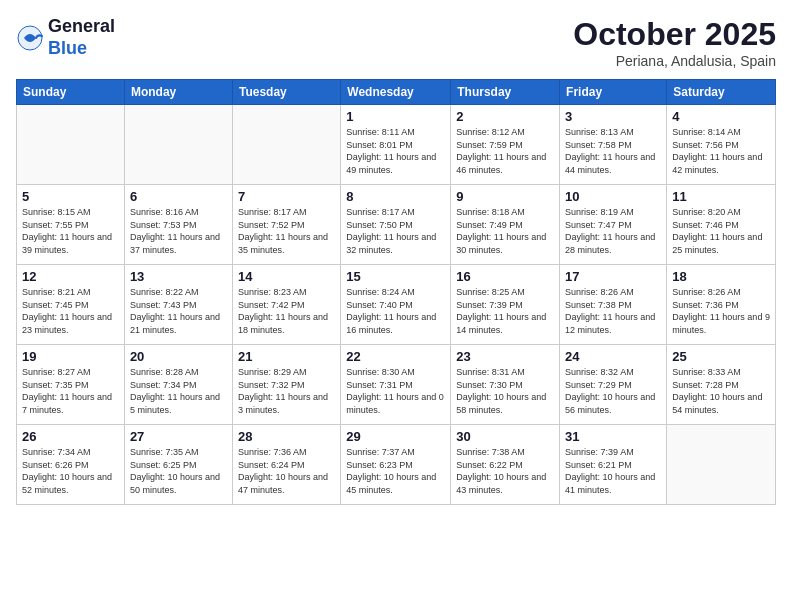 The image size is (792, 612). What do you see at coordinates (178, 305) in the screenshot?
I see `calendar-cell: 13Sunrise: 8:22 AMSunset: 7:43 PMDayligh…` at bounding box center [178, 305].